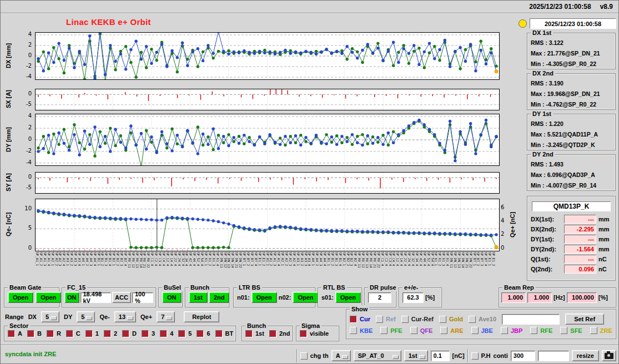  What do you see at coordinates (85, 317) in the screenshot?
I see `range-dy-dropdown: 5` at bounding box center [85, 317].